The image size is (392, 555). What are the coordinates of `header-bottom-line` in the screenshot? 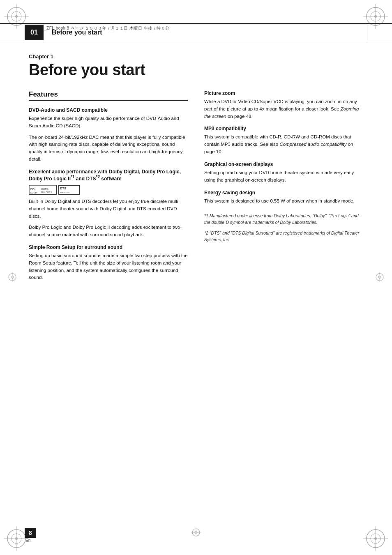 It's located at (196, 42).